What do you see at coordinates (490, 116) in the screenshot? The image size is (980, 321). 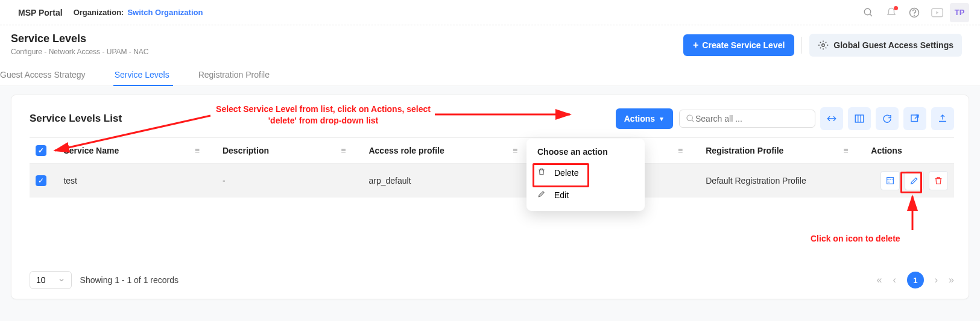 I see `card-header: Service Levels List Actions ▼` at bounding box center [490, 116].